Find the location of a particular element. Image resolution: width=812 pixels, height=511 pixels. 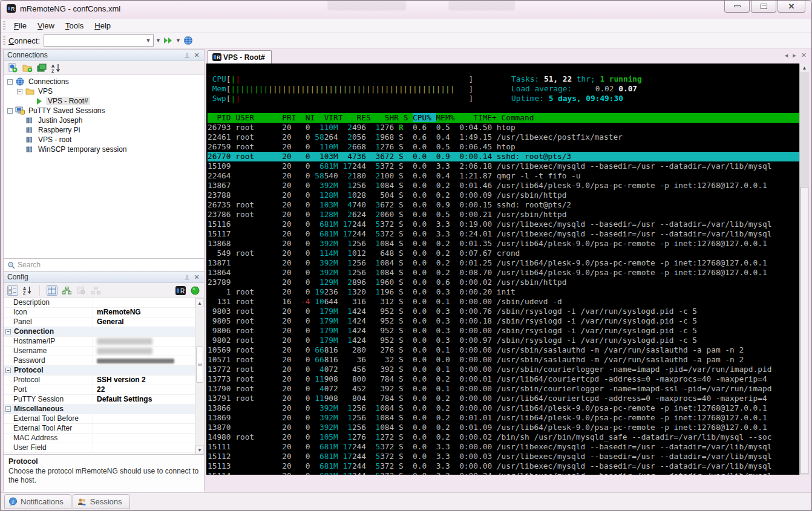

statusbar-tab-label: Sessions is located at coordinates (106, 502).